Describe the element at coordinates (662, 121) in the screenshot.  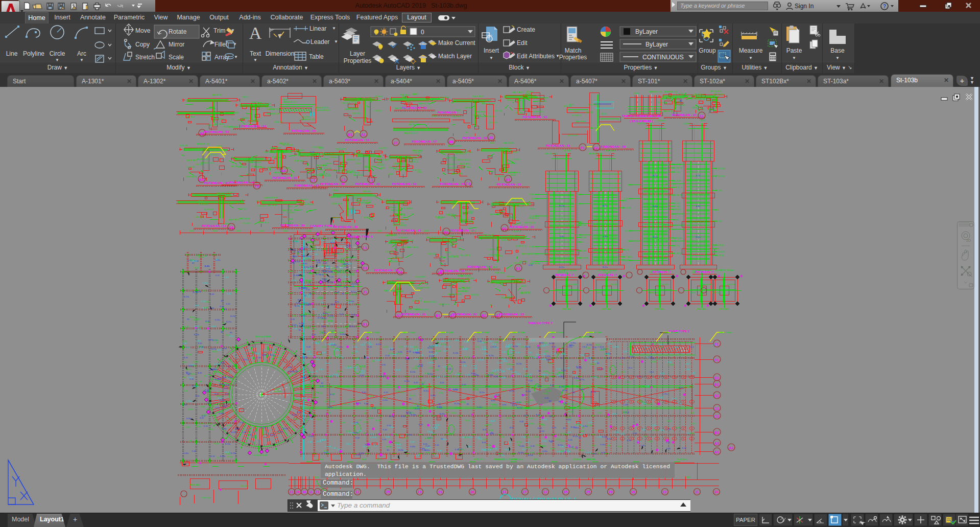
I see `svg-text: t=10mm` at that location.